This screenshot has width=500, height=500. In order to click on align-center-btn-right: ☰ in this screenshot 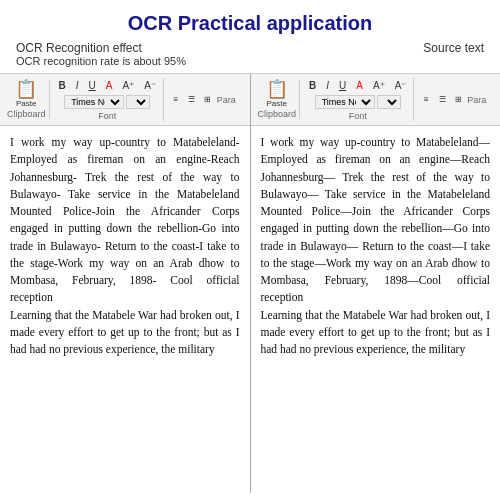, I will do `click(442, 100)`.